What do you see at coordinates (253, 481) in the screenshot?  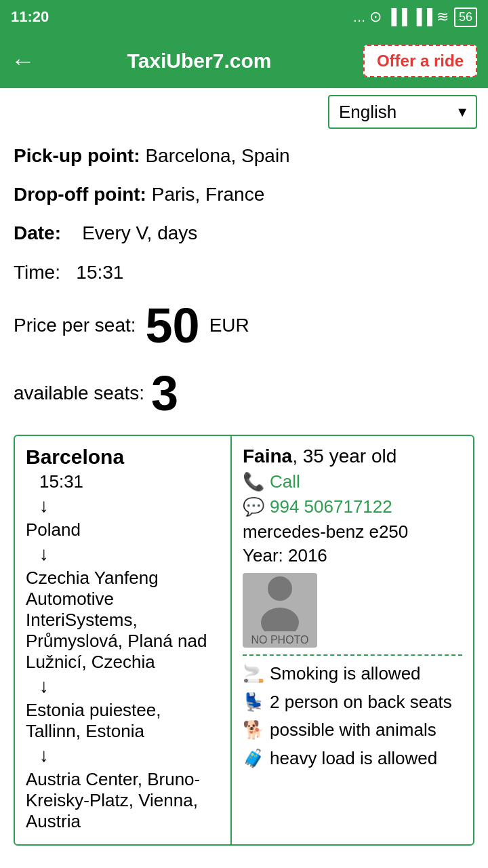 I see `phone-icon: 📞` at bounding box center [253, 481].